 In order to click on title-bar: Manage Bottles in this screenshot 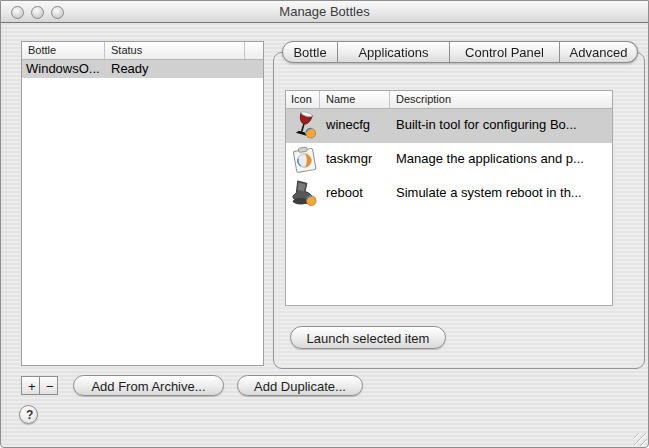, I will do `click(324, 12)`.